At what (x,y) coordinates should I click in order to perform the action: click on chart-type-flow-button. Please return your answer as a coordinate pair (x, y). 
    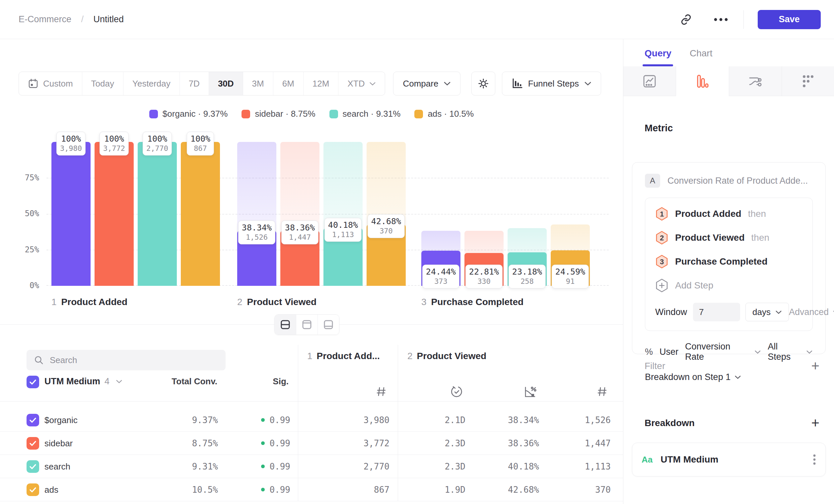
    Looking at the image, I should click on (755, 81).